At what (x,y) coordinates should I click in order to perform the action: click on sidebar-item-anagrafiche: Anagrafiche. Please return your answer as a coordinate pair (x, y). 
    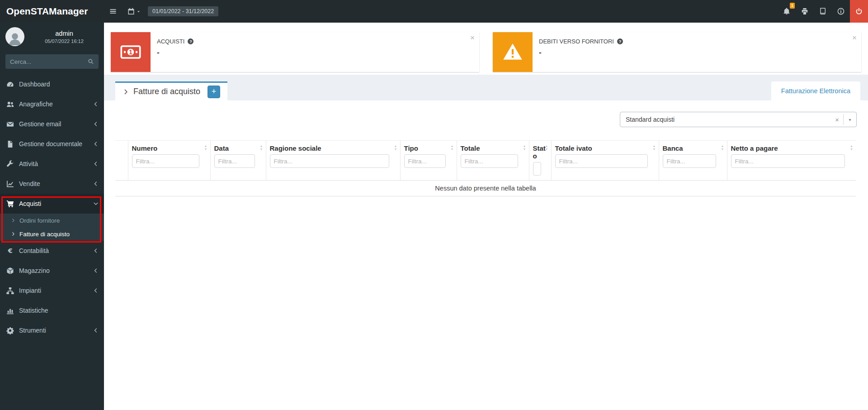
    Looking at the image, I should click on (52, 104).